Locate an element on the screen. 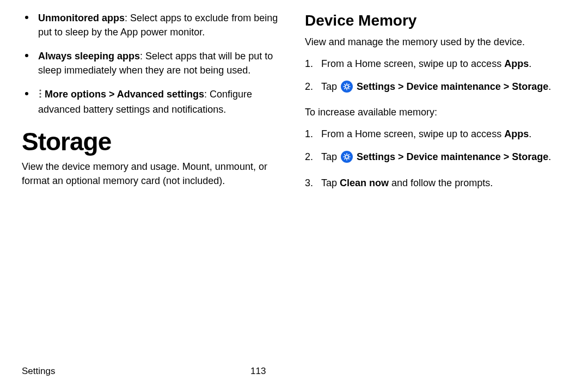 The height and width of the screenshot is (392, 588). footer-section: Settings is located at coordinates (38, 371).